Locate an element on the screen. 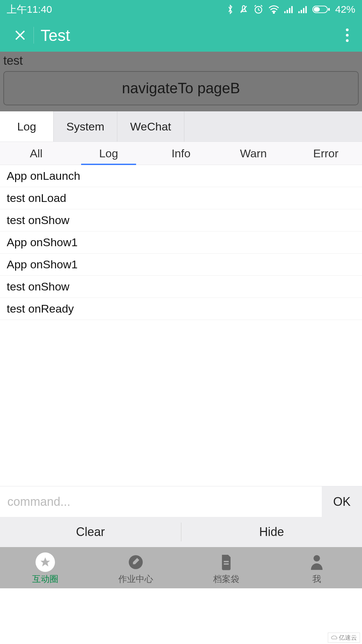  star-circle-icon is located at coordinates (45, 562).